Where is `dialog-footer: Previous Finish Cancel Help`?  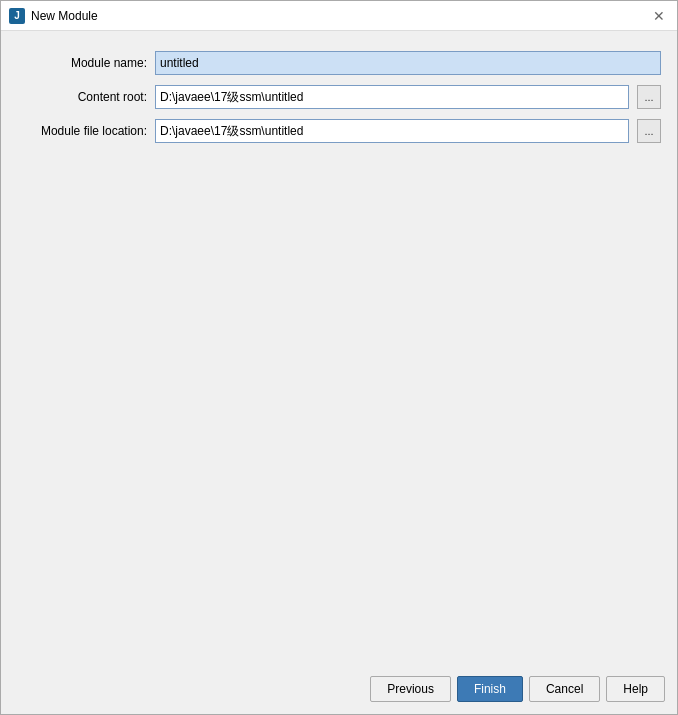 dialog-footer: Previous Finish Cancel Help is located at coordinates (339, 691).